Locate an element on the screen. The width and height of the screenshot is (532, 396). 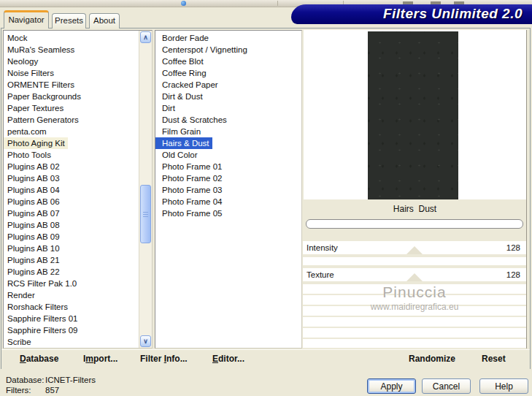
list-item: Coffee Ring is located at coordinates (228, 73).